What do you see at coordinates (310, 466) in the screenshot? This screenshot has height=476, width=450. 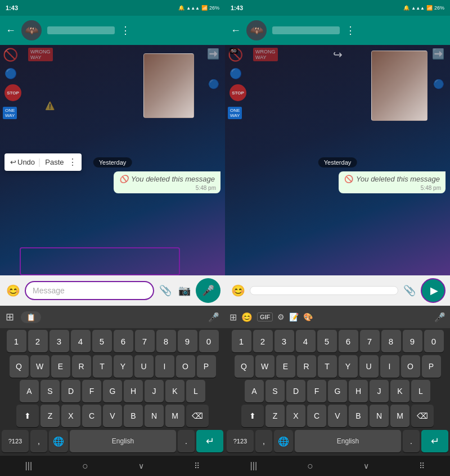 I see `nav-home-2: ○` at bounding box center [310, 466].